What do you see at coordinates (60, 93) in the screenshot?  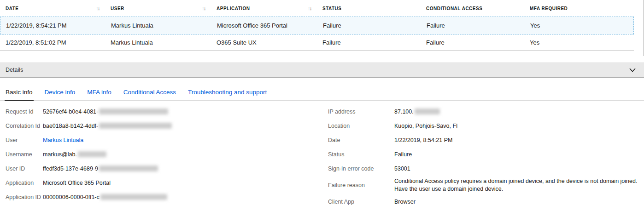 I see `tab-device-info: Device info` at bounding box center [60, 93].